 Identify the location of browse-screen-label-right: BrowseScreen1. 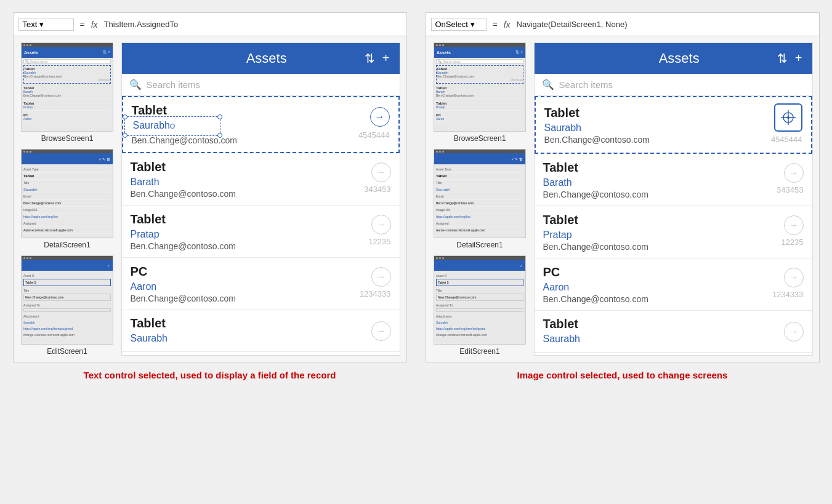
(480, 138).